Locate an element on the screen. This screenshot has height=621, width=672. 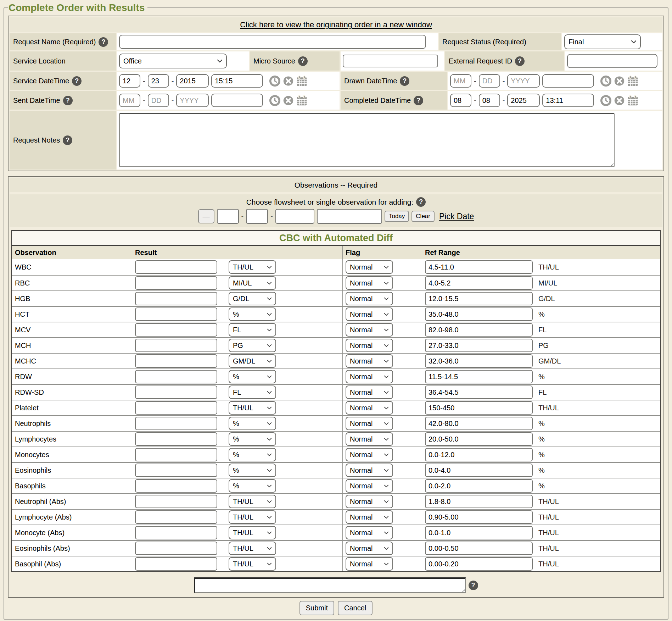
submit-button: Submit is located at coordinates (317, 608).